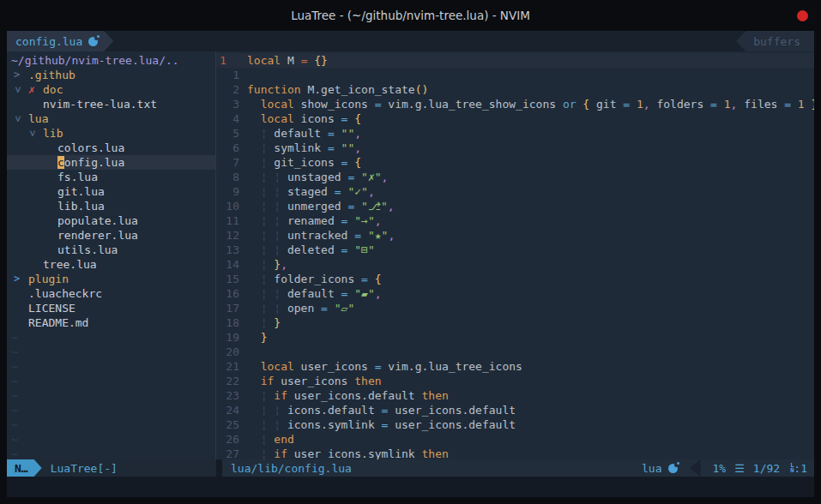 Image resolution: width=821 pixels, height=504 pixels. I want to click on tree-item-readme-md: README.md, so click(112, 322).